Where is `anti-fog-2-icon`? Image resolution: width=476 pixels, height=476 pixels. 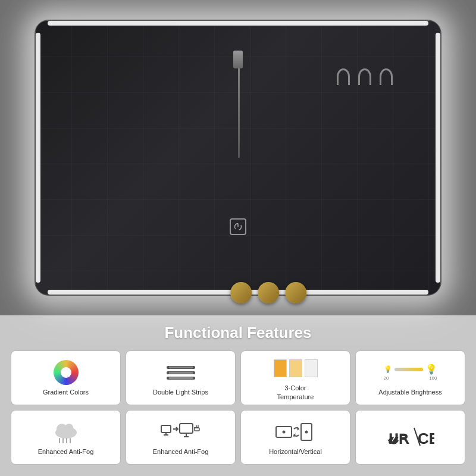
anti-fog-2-icon is located at coordinates (181, 432).